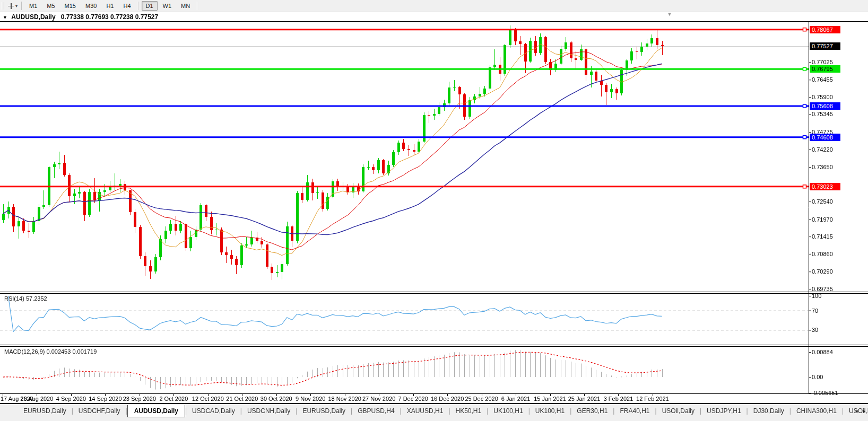 This screenshot has height=421, width=868. What do you see at coordinates (413, 399) in the screenshot?
I see `date-axis-label: 7 Dec 2020` at bounding box center [413, 399].